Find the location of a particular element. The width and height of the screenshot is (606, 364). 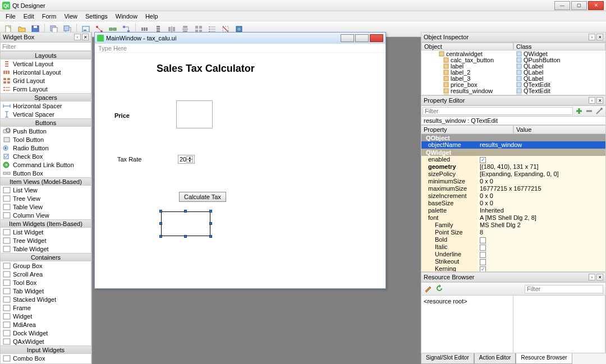

property-row: sizeIncrement0 x 0 is located at coordinates (513, 196).